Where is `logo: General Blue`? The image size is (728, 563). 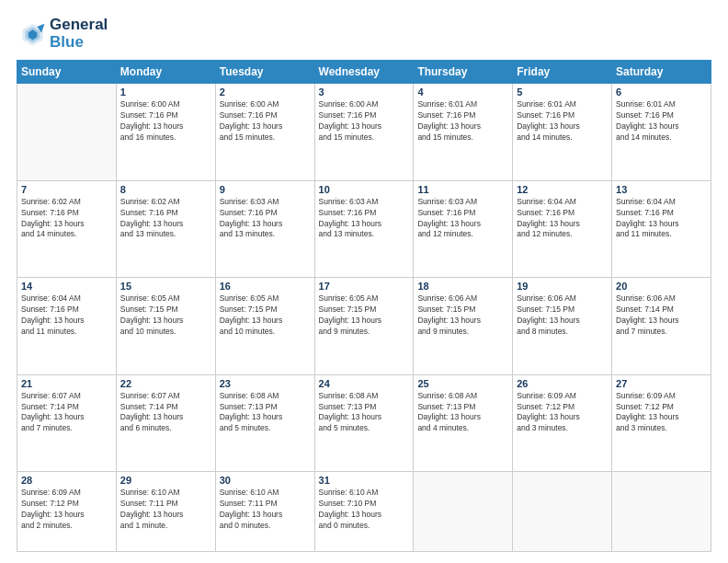 logo: General Blue is located at coordinates (63, 33).